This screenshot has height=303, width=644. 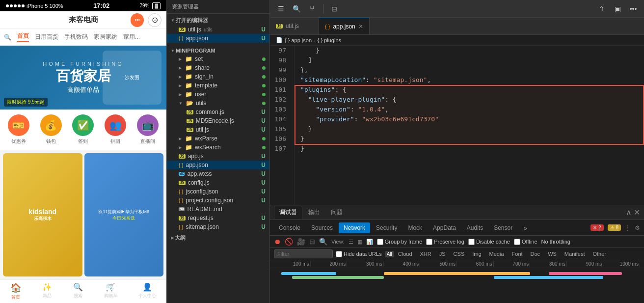 I want to click on tab-app-json: { } app.json ✕, so click(x=345, y=26).